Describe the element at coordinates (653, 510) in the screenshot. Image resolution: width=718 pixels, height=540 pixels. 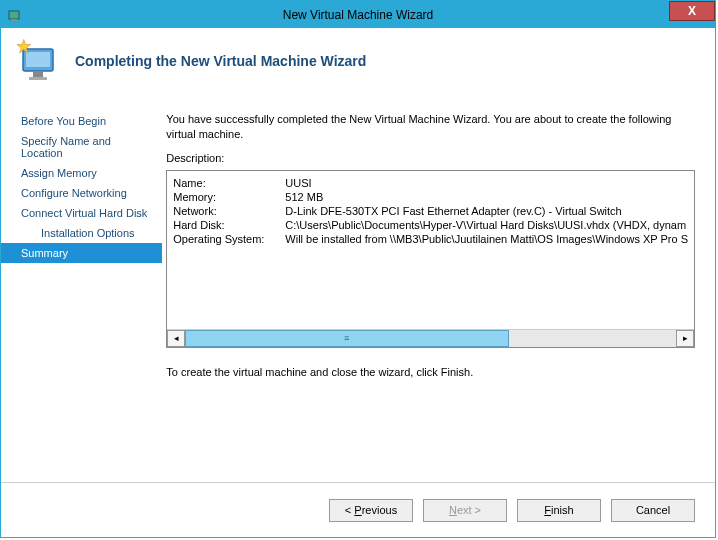
I see `cancel-button: Cancel` at that location.